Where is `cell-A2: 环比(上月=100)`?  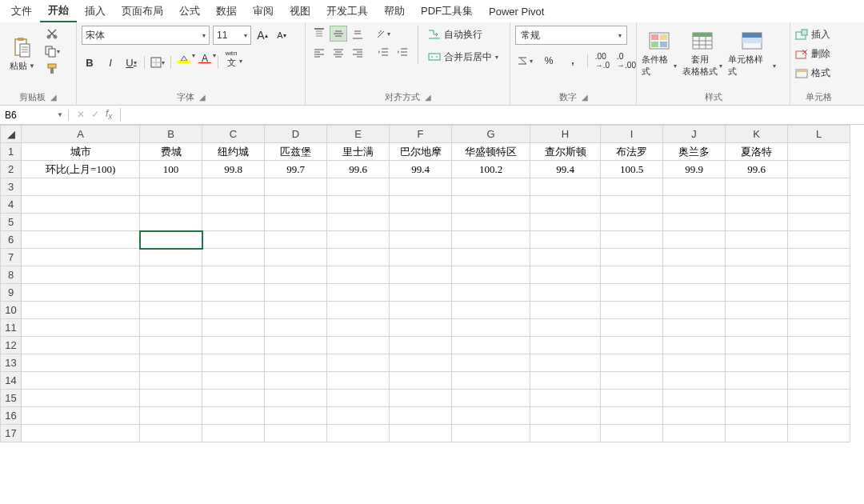 cell-A2: 环比(上月=100) is located at coordinates (81, 170).